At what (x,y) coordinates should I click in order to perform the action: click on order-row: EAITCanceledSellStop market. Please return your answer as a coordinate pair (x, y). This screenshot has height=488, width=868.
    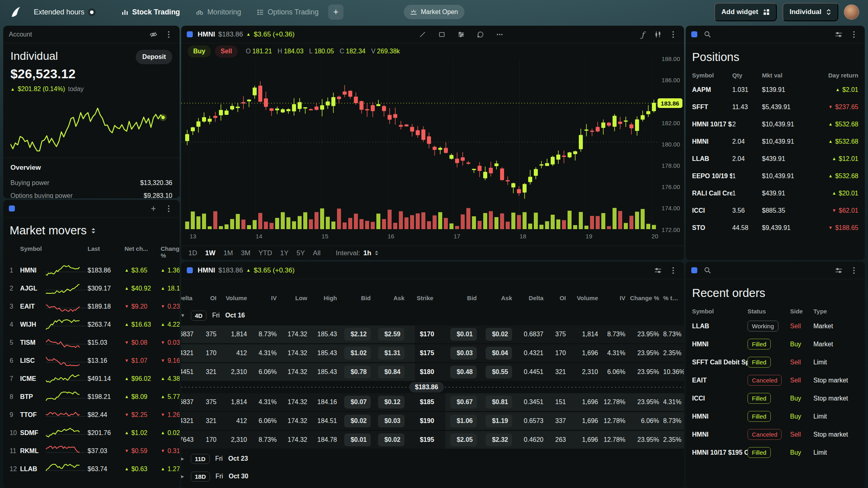
    Looking at the image, I should click on (775, 380).